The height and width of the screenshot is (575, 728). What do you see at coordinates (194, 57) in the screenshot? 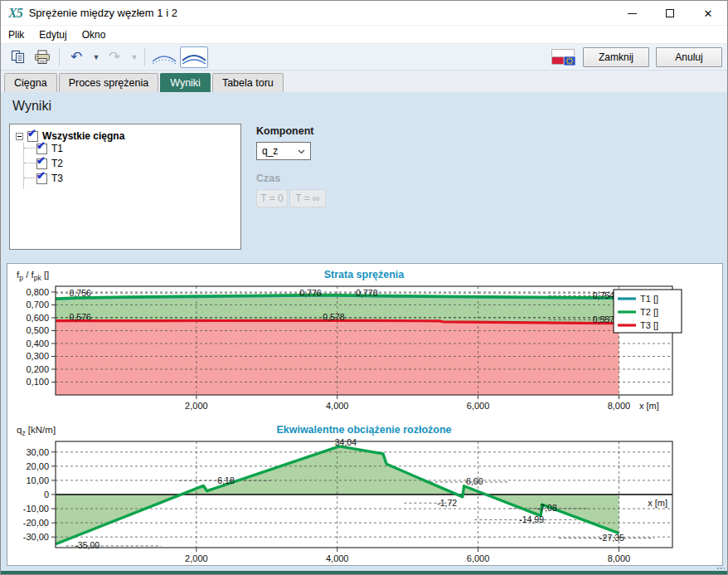
I see `tendon-profile-icon` at bounding box center [194, 57].